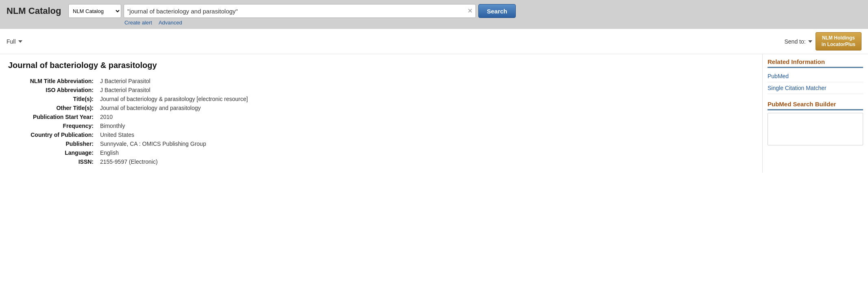 Image resolution: width=868 pixels, height=290 pixels. What do you see at coordinates (53, 117) in the screenshot?
I see `field-label: Publication Start Year:` at bounding box center [53, 117].